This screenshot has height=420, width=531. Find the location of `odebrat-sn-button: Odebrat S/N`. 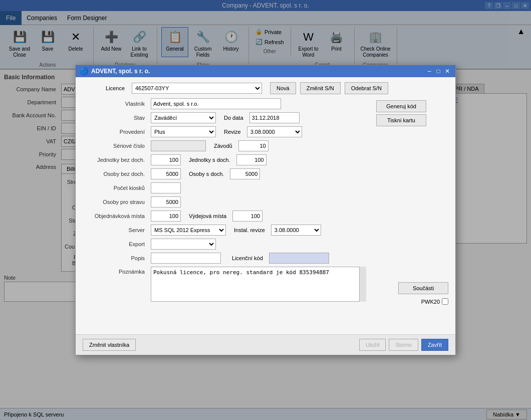

odebrat-sn-button: Odebrat S/N is located at coordinates (367, 88).